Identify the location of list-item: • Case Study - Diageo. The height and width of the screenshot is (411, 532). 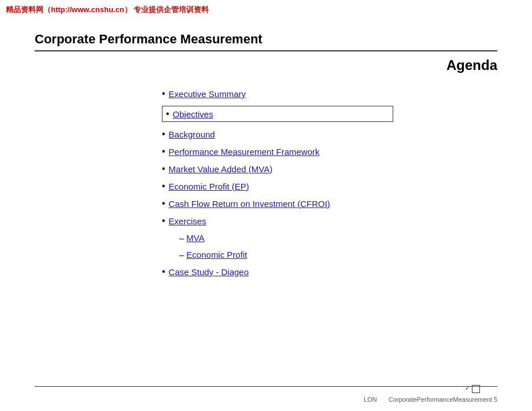
(330, 272).